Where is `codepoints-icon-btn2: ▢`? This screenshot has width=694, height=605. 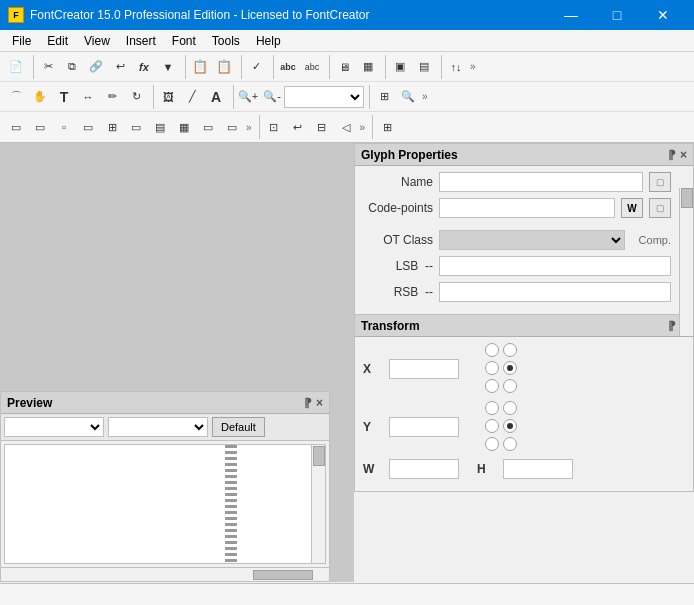 codepoints-icon-btn2: ▢ is located at coordinates (660, 208).